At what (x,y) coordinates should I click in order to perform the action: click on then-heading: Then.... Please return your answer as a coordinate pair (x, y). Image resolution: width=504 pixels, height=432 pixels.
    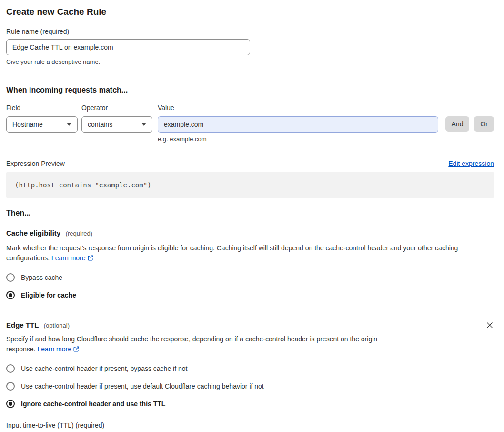
    Looking at the image, I should click on (250, 213).